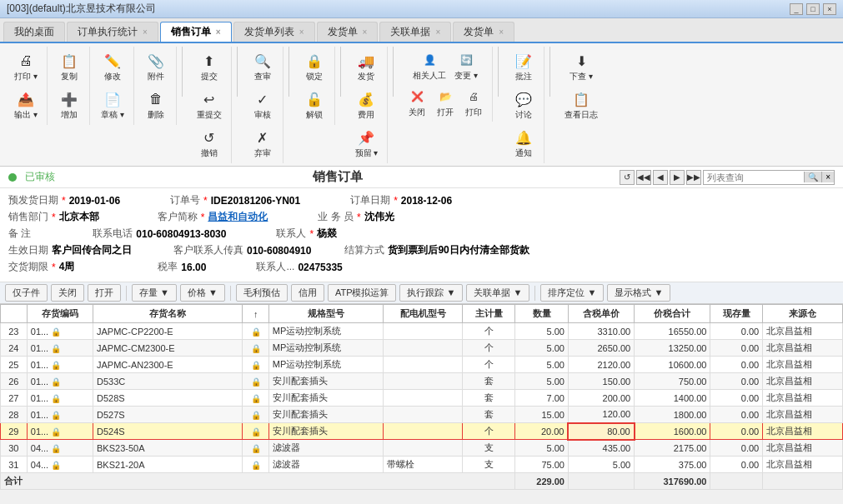  I want to click on print-button: 🖨 打印 ▾, so click(26, 67).